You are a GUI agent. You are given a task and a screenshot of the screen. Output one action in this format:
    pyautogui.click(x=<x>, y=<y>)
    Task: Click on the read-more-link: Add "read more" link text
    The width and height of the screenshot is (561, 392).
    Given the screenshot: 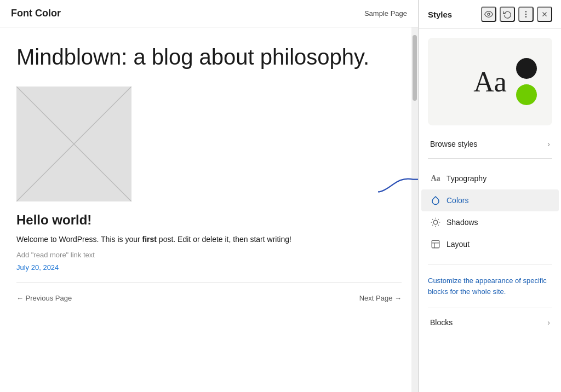 What is the action you would take?
    pyautogui.click(x=209, y=255)
    